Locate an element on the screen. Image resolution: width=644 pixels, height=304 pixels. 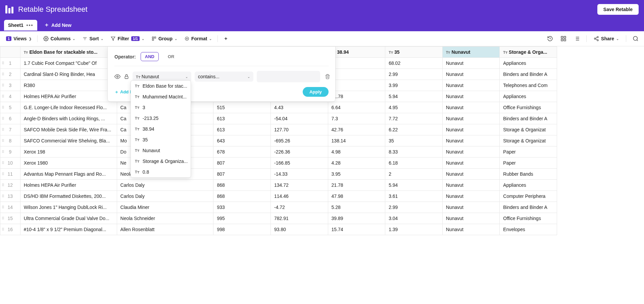
cell: 47.98 is located at coordinates (356, 196).